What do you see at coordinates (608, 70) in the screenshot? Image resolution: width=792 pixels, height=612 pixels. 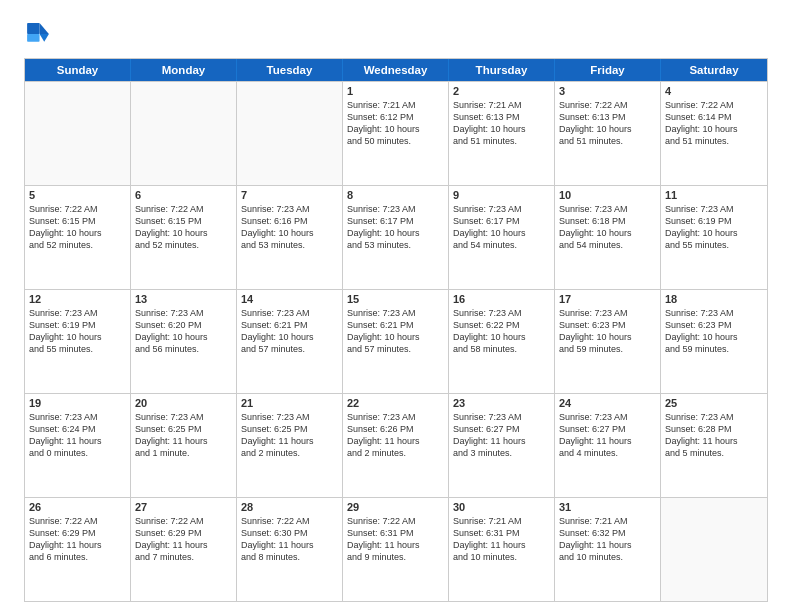 I see `header-day-friday: Friday` at bounding box center [608, 70].